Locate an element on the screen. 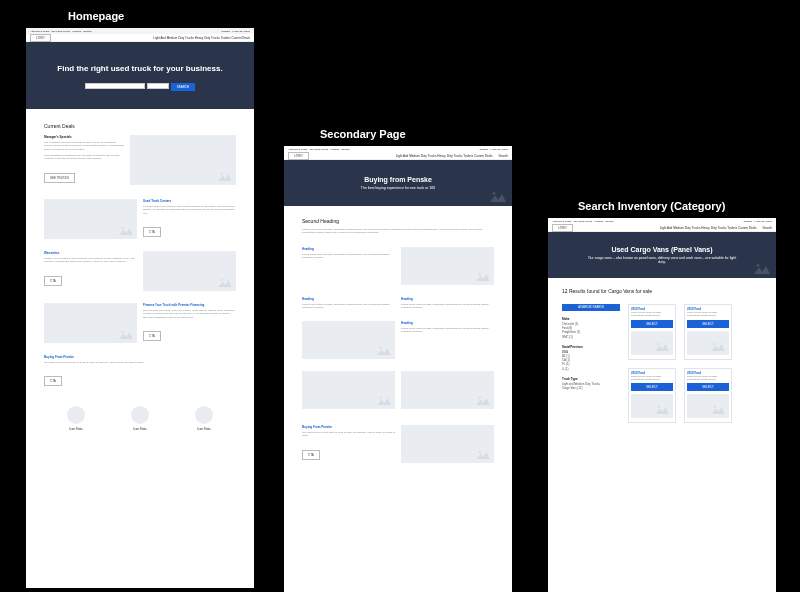  heading-current-deals: Current Deals is located at coordinates (140, 126).